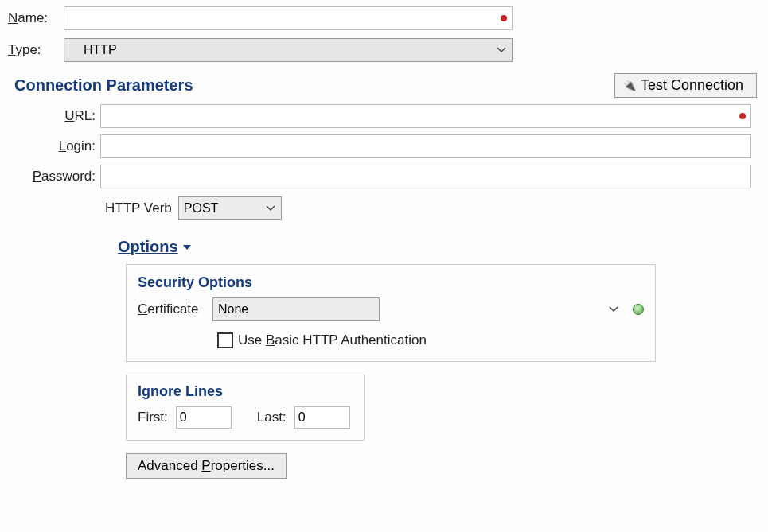 This screenshot has height=532, width=768. Describe the element at coordinates (385, 177) in the screenshot. I see `password-row: Password:` at that location.